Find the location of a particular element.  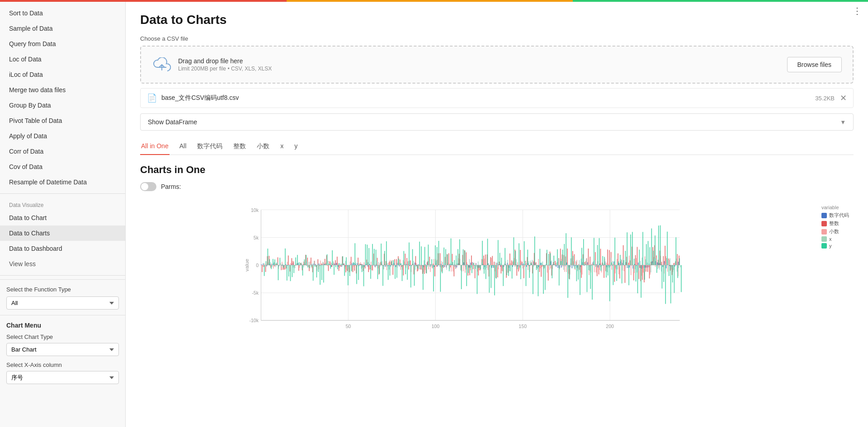

drop-zone: Drag and drop file here Limit 200MB per … is located at coordinates (497, 65).